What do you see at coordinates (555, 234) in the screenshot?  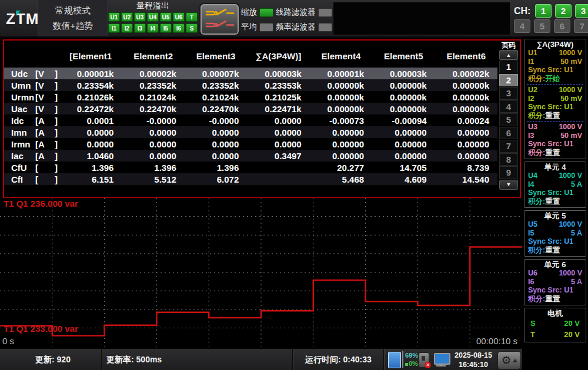 I see `unit-panel-u5: 单元 5U51000 VI55 ASync Src: U1积分:重置` at bounding box center [555, 234].